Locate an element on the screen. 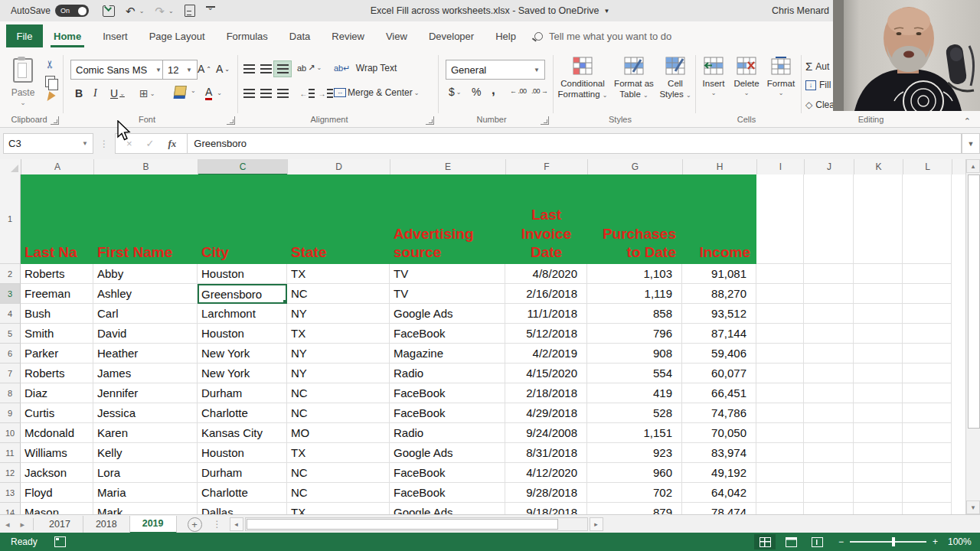  fill-color-button: ⌄ is located at coordinates (185, 90).